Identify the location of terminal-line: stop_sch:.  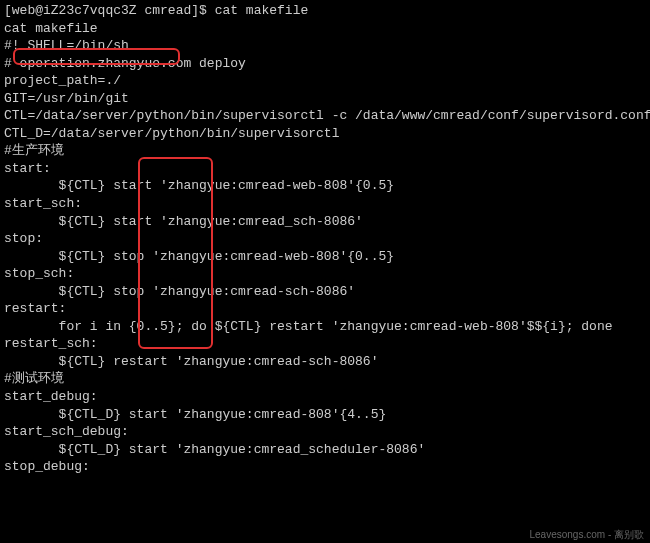
(325, 274).